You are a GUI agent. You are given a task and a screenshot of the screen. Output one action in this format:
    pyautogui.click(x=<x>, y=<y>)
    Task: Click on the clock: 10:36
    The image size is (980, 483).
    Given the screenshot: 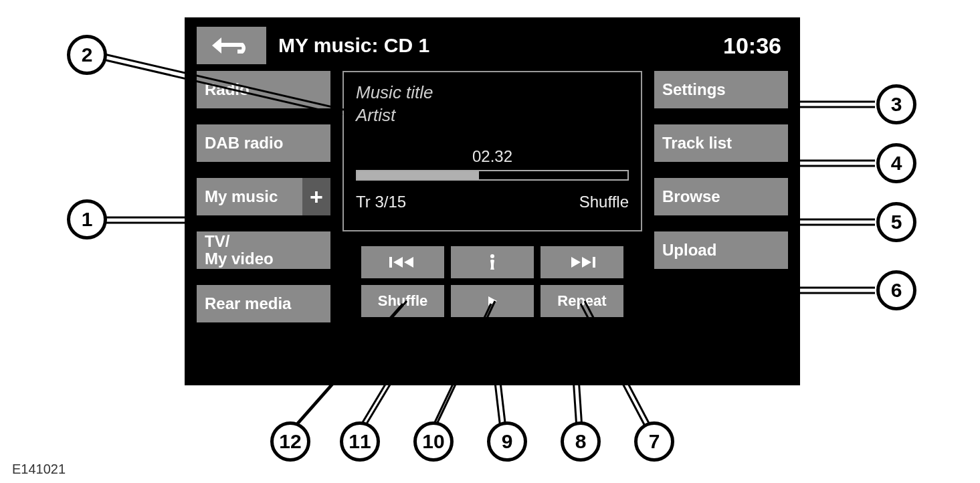 What is the action you would take?
    pyautogui.click(x=756, y=45)
    